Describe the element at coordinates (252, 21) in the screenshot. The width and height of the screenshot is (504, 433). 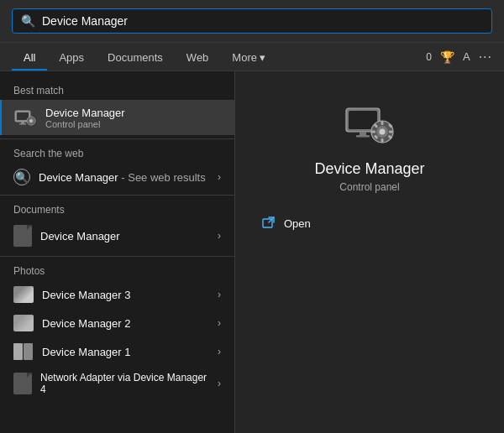
I see `search-box: 🔍` at that location.